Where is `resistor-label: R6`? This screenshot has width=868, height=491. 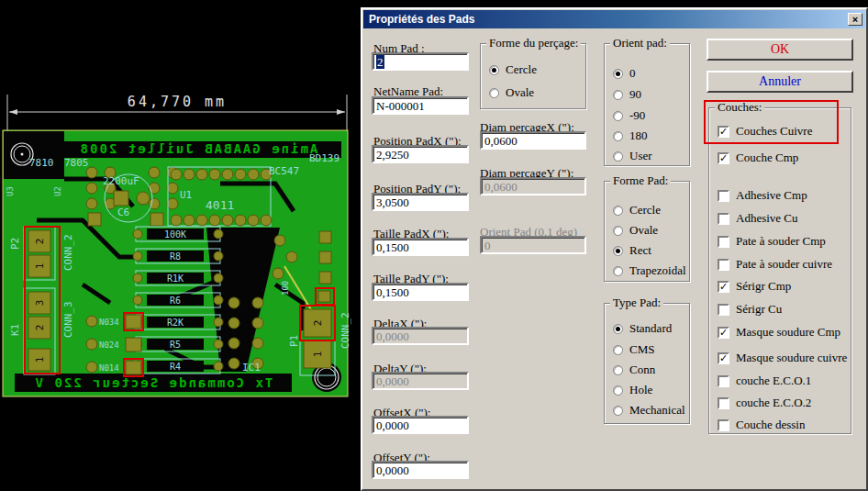 resistor-label: R6 is located at coordinates (175, 301).